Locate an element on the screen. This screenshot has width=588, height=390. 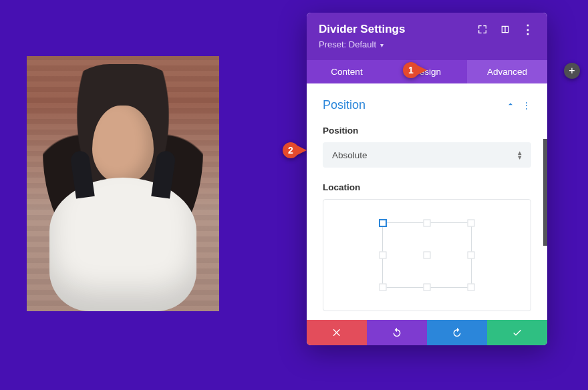
panel-title-text: Divider Settings is located at coordinates (362, 29).